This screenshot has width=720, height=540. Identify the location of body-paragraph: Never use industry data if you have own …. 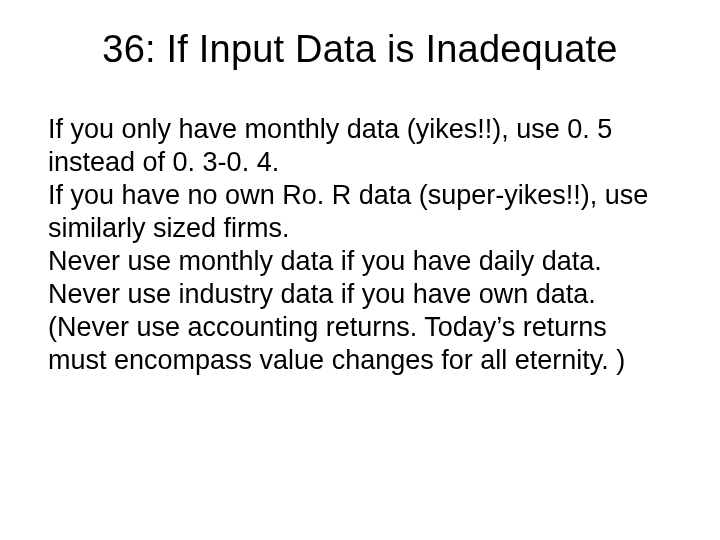
(360, 294).